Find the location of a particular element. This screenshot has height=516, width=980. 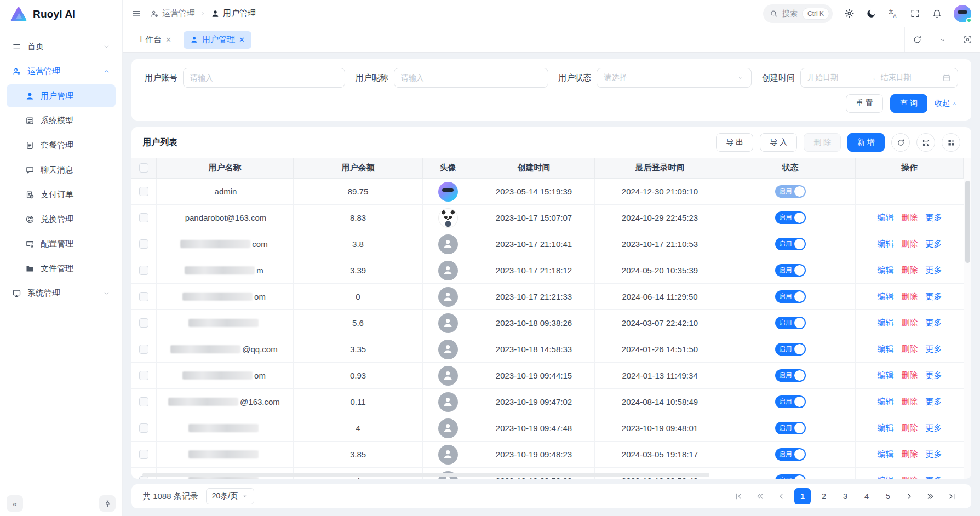

status-select: 请选择 is located at coordinates (674, 78).